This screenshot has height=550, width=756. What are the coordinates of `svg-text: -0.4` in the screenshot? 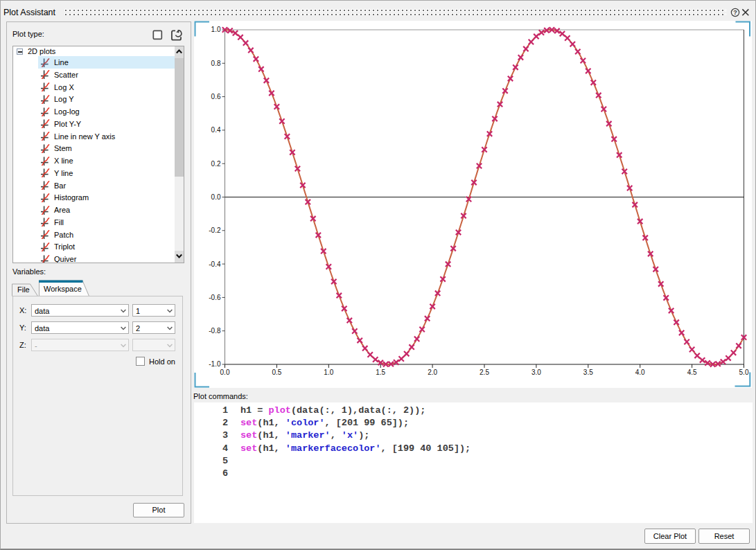 It's located at (215, 265).